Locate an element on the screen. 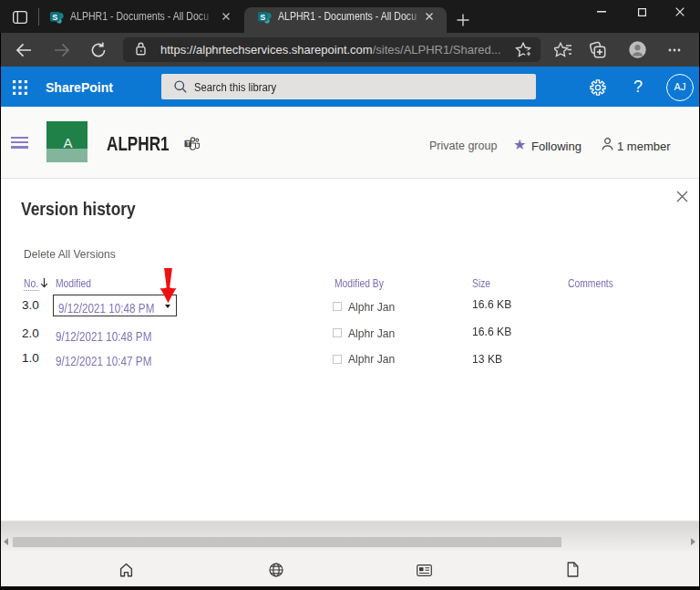 Image resolution: width=700 pixels, height=590 pixels. svg-text: T is located at coordinates (188, 144).